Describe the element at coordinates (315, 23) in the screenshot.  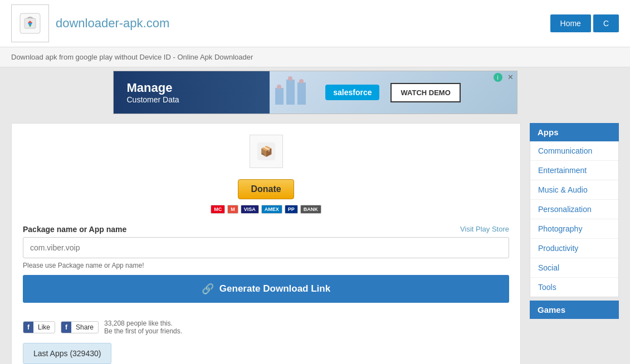
I see `header: downloader-apk.com Home C` at that location.